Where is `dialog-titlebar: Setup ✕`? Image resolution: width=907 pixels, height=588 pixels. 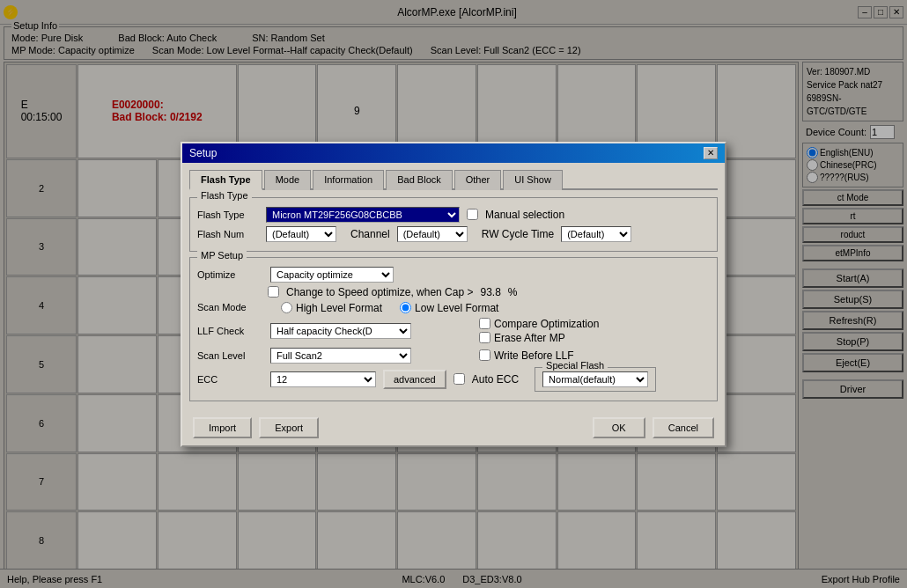 dialog-titlebar: Setup ✕ is located at coordinates (454, 153).